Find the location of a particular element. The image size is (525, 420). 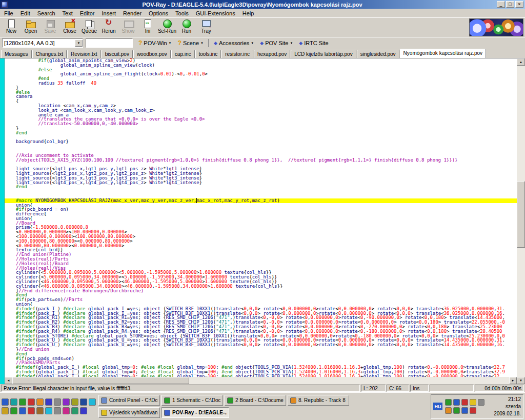

scroll-right-arrow-icon: ► is located at coordinates (513, 381).